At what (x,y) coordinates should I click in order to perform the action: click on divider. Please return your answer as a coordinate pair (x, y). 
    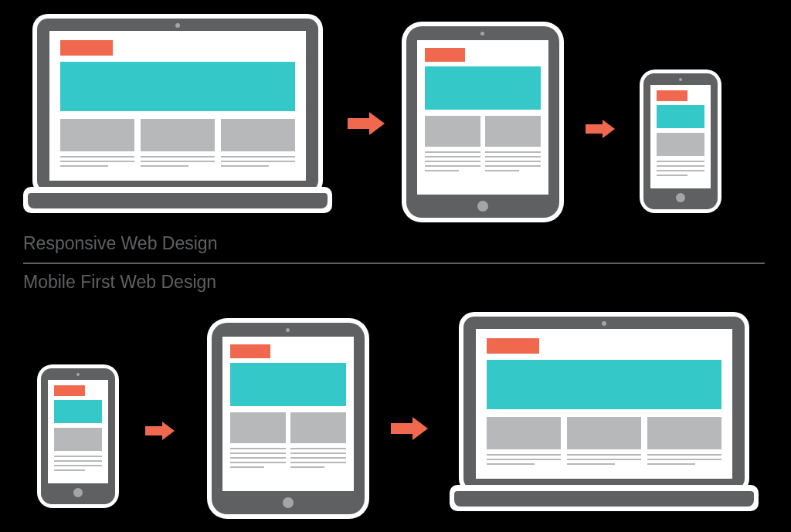
    Looking at the image, I should click on (394, 263).